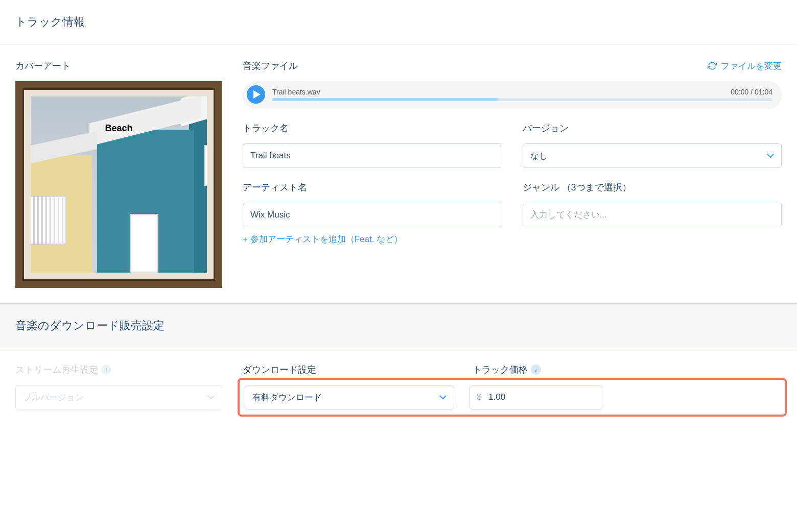 This screenshot has width=797, height=532. I want to click on player-time: 00:00 / 01:04, so click(752, 92).